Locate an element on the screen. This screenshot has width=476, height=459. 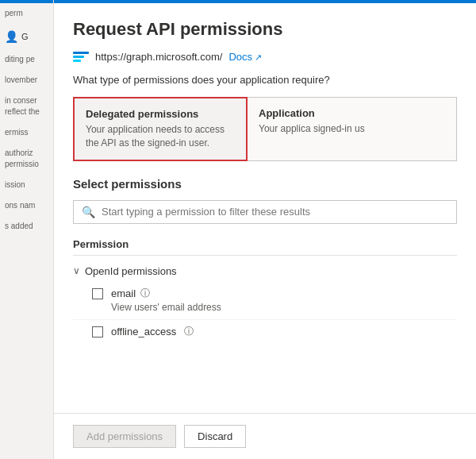
sidebar-item-ons-nam: ons nam is located at coordinates (27, 206).